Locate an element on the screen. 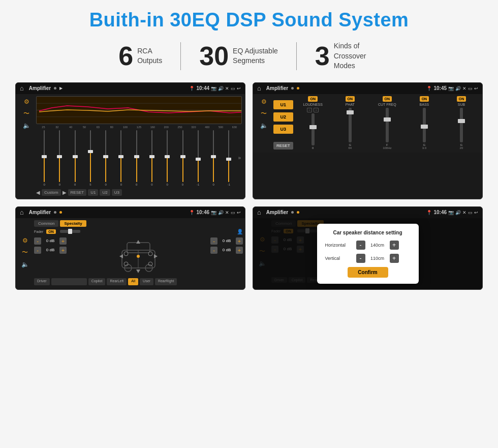  prev-btn: ◀ is located at coordinates (38, 192).